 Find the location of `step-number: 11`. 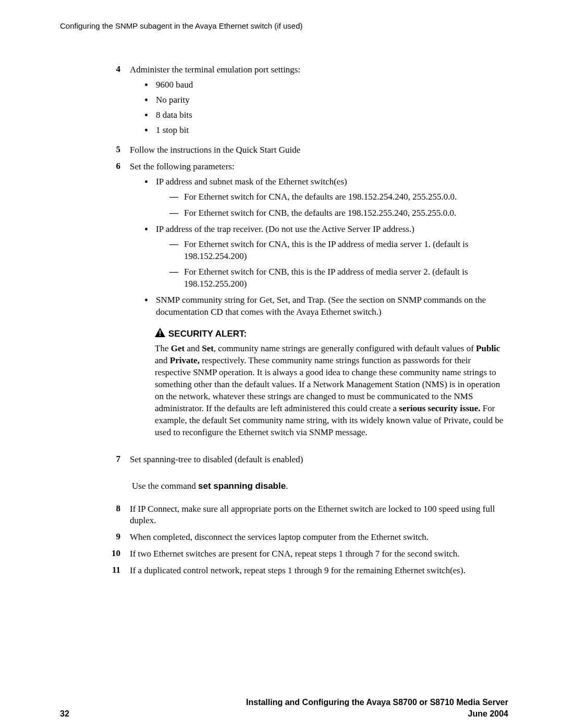

step-number: 11 is located at coordinates (116, 571).